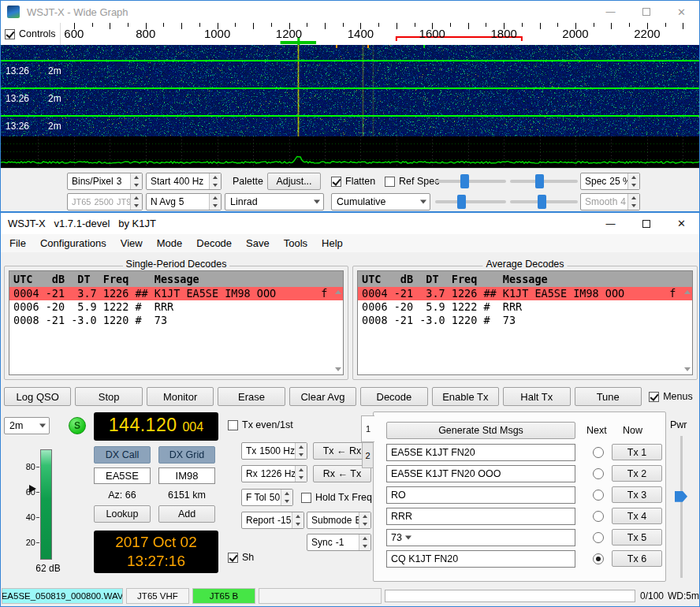 The width and height of the screenshot is (700, 607). What do you see at coordinates (73, 243) in the screenshot?
I see `menu-configurations: Configurations` at bounding box center [73, 243].